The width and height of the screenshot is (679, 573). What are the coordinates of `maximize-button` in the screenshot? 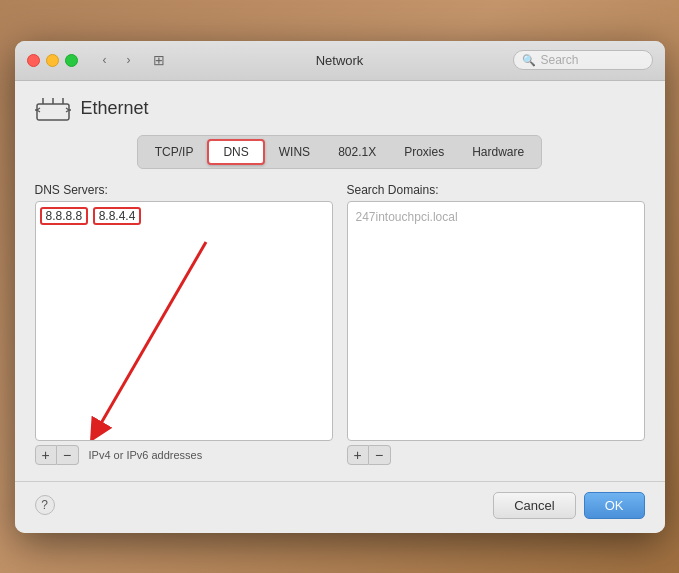 It's located at (72, 60).